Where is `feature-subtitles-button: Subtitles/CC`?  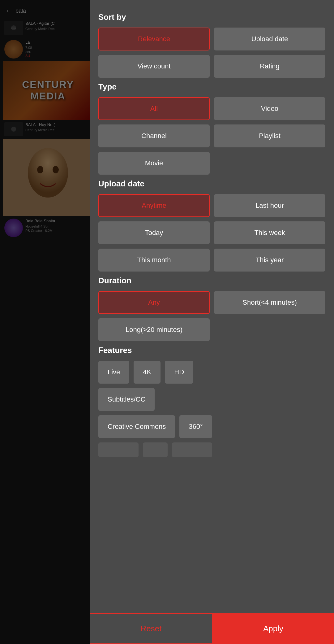 feature-subtitles-button: Subtitles/CC is located at coordinates (126, 399).